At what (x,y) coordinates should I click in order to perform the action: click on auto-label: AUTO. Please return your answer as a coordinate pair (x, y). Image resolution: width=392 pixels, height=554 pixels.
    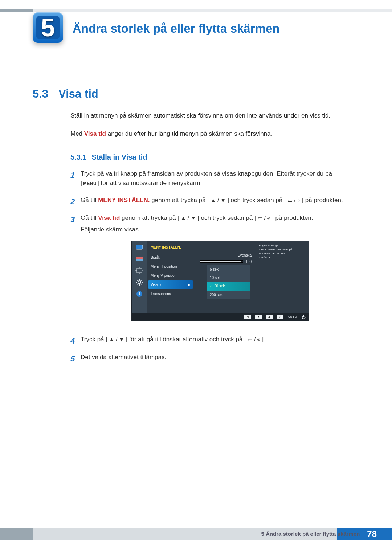
    Looking at the image, I should click on (293, 317).